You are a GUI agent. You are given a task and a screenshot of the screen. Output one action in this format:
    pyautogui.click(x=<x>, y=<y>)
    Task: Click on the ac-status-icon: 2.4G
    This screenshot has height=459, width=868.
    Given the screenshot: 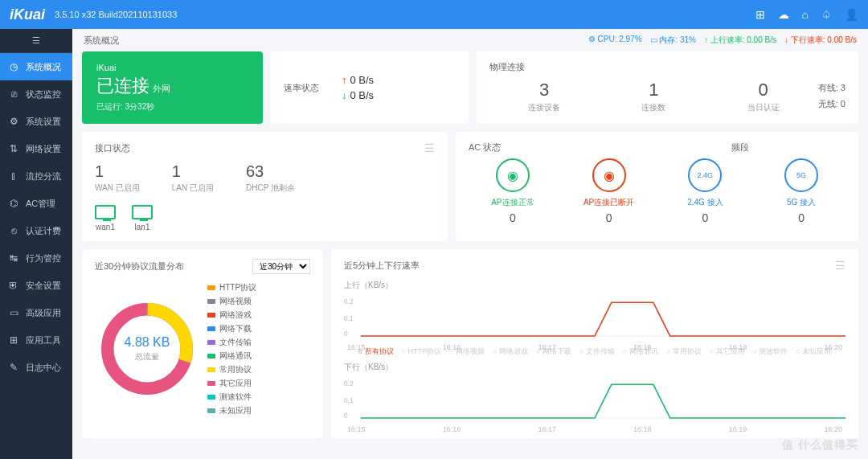 What is the action you would take?
    pyautogui.click(x=705, y=175)
    